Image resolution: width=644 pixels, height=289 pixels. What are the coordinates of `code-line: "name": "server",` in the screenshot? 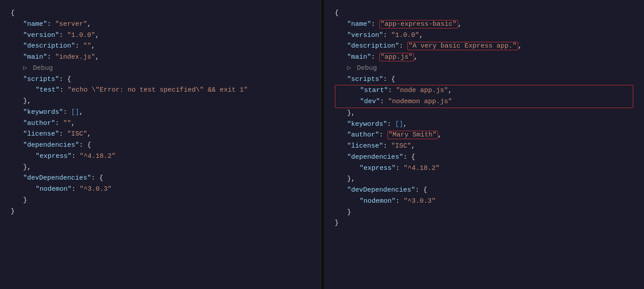 It's located at (160, 25).